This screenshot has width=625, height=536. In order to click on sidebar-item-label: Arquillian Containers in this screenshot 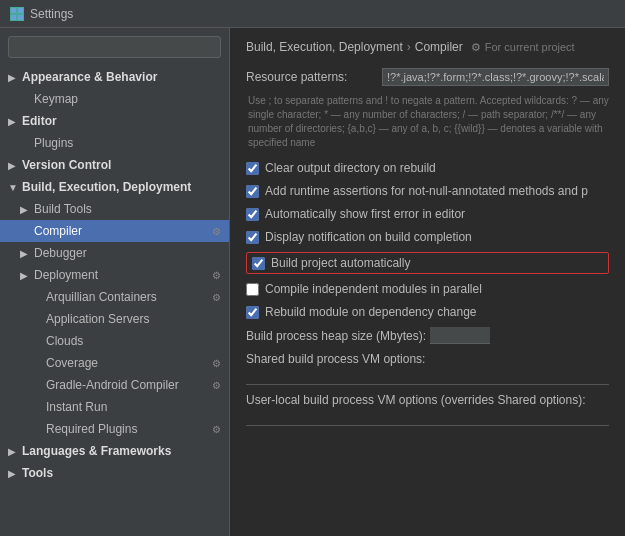, I will do `click(102, 297)`.